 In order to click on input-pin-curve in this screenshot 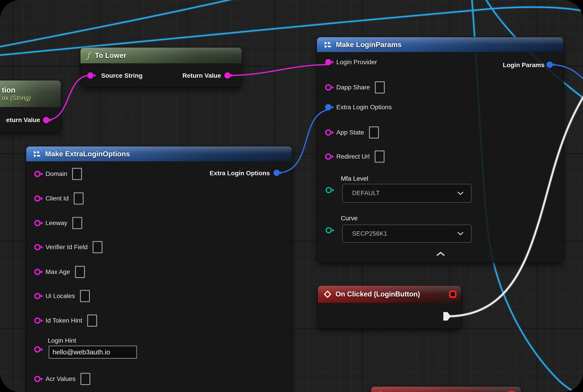, I will do `click(328, 230)`.